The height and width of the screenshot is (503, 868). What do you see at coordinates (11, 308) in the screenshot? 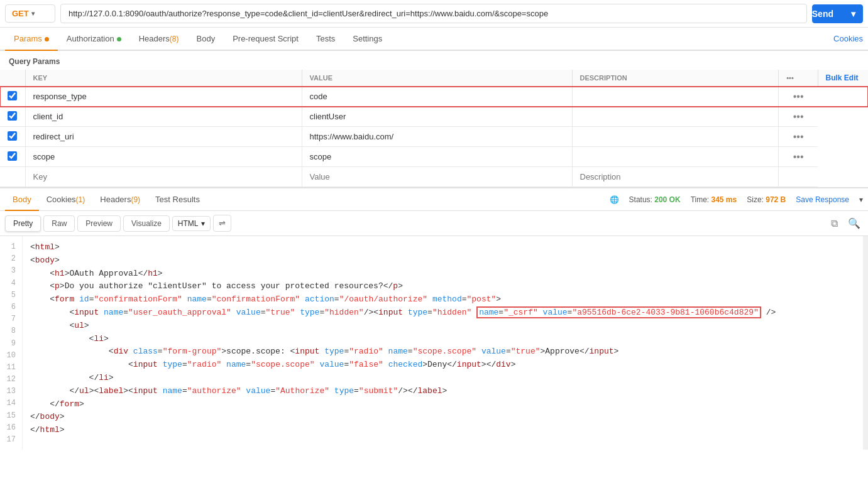
I see `line-number: 6` at bounding box center [11, 308].